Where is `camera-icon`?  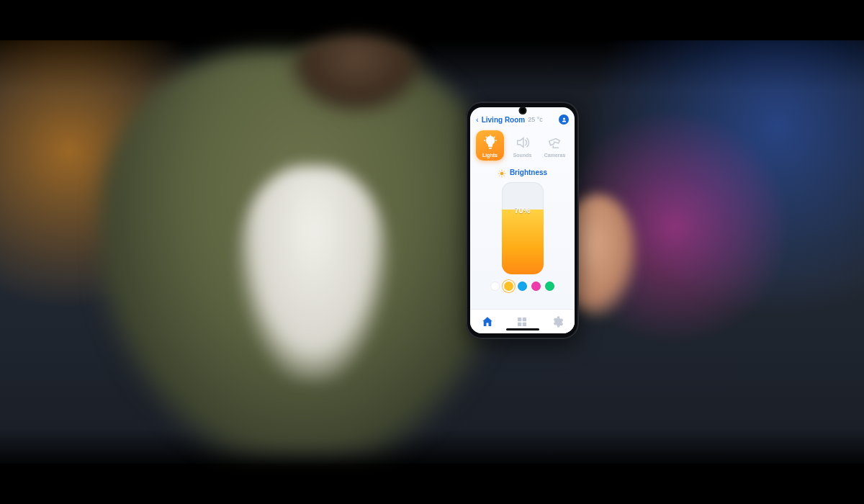 camera-icon is located at coordinates (555, 143).